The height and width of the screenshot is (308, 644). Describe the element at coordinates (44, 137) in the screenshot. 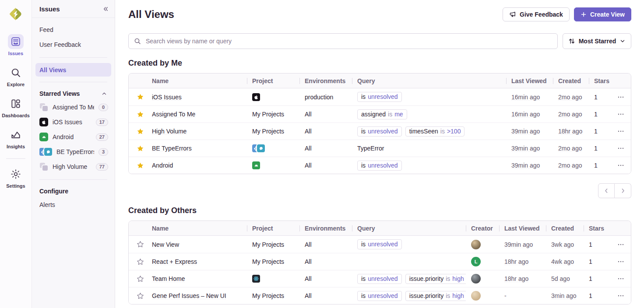

I see `android-project-icon` at that location.